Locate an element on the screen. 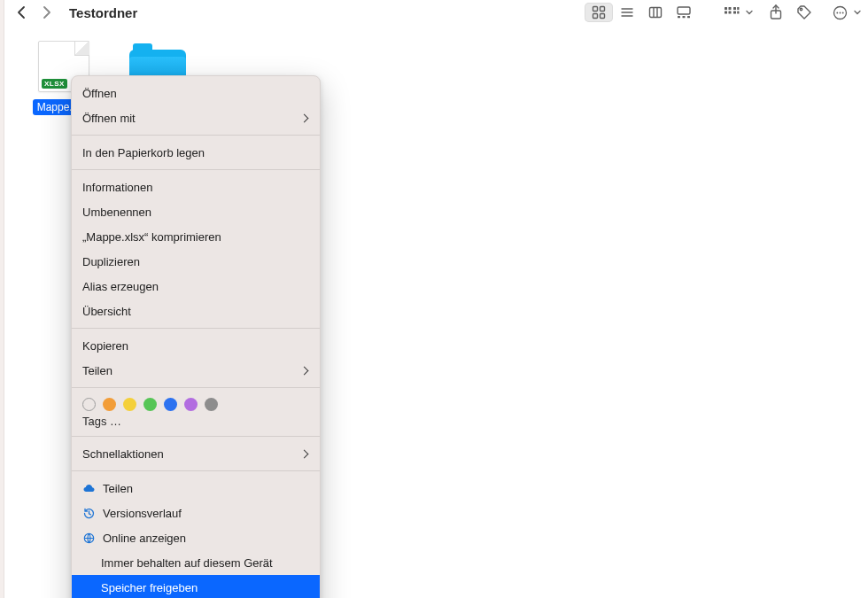  nav-arrows is located at coordinates (34, 12).